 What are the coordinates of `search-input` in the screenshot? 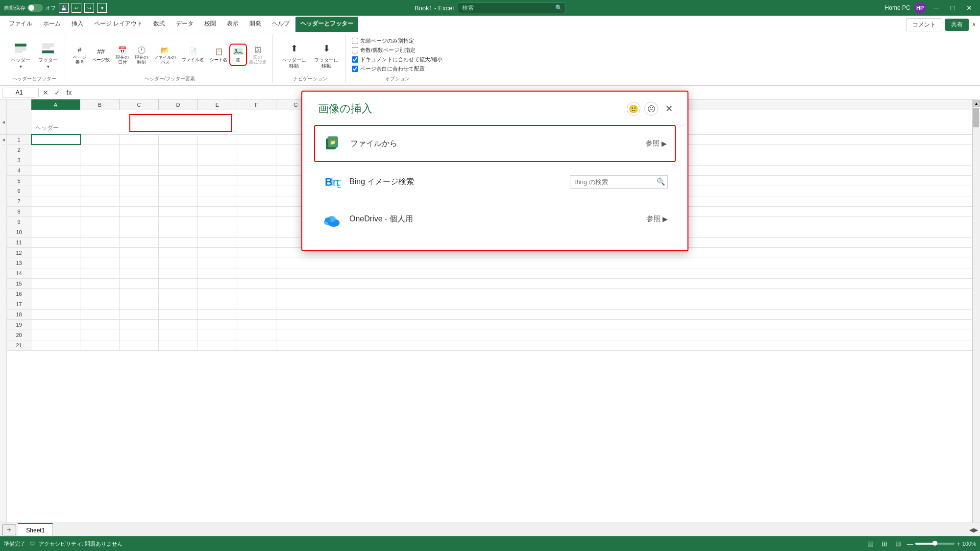 It's located at (512, 8).